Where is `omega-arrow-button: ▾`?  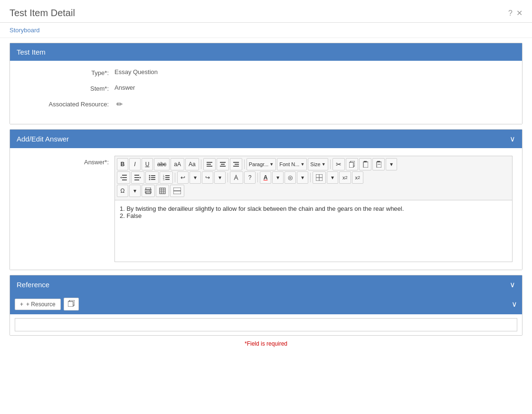 omega-arrow-button: ▾ is located at coordinates (135, 191).